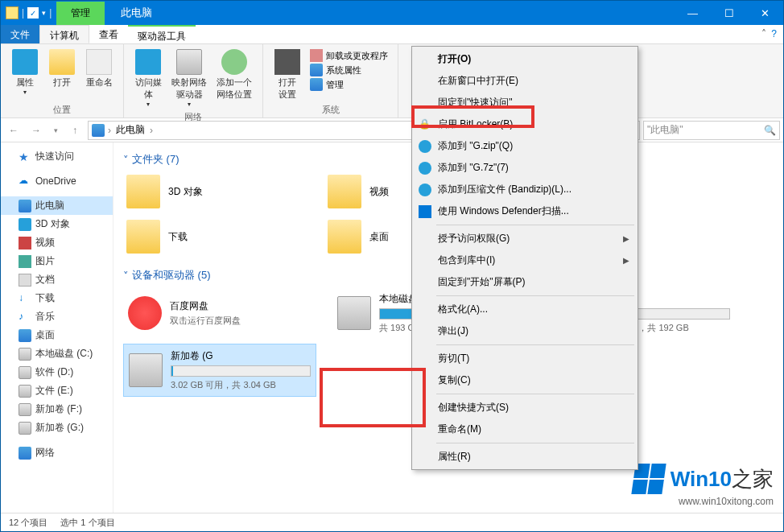 This screenshot has width=784, height=532. What do you see at coordinates (712, 130) in the screenshot?
I see `search-input: "此电脑" 🔍` at bounding box center [712, 130].